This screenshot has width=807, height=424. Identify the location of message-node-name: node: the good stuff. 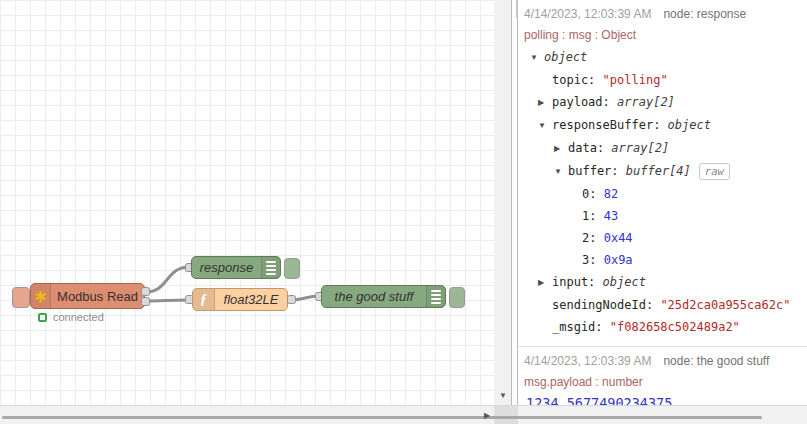
(716, 361).